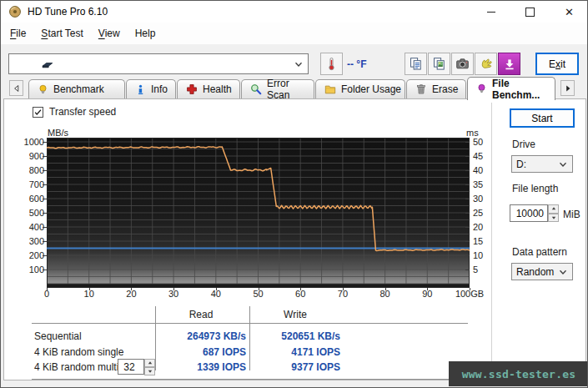 The height and width of the screenshot is (388, 588). What do you see at coordinates (145, 33) in the screenshot?
I see `menu-help: Help` at bounding box center [145, 33].